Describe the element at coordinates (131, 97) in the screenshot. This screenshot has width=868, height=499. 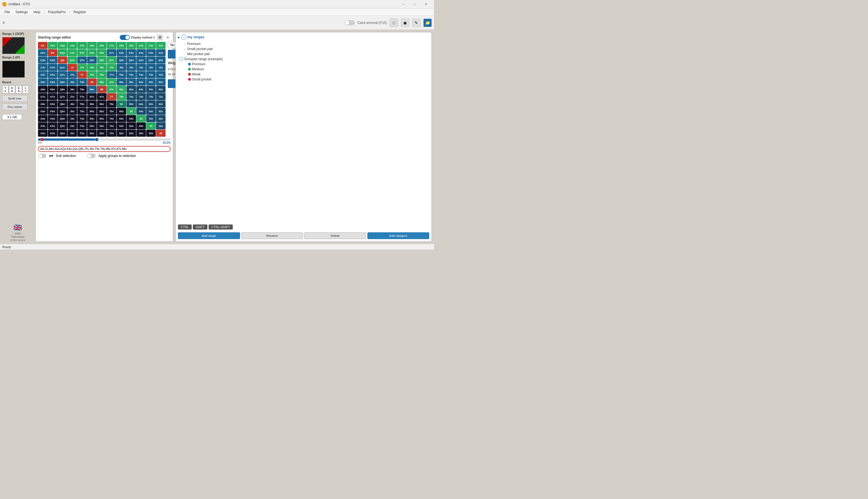
I see `grid-cell: 75s` at that location.